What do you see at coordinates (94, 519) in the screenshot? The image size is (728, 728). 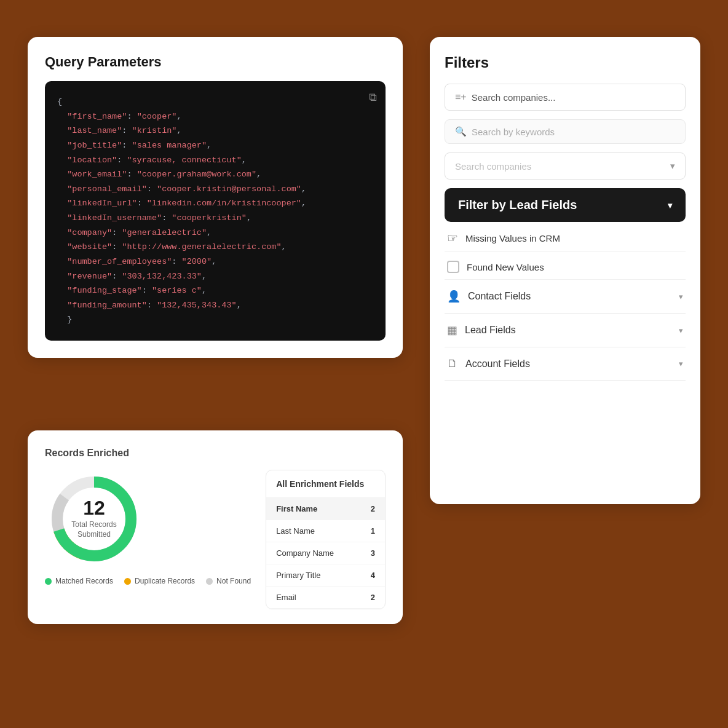 I see `donut-chart: 12 Total RecordsSubmitted` at bounding box center [94, 519].